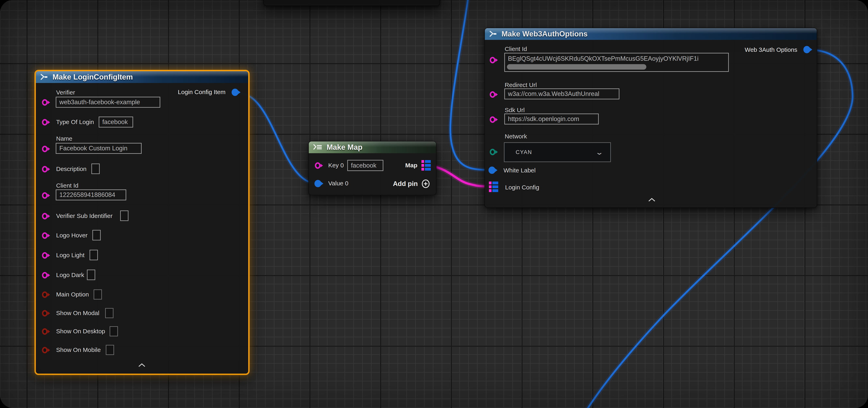  What do you see at coordinates (96, 169) in the screenshot?
I see `field-description-empty` at bounding box center [96, 169].